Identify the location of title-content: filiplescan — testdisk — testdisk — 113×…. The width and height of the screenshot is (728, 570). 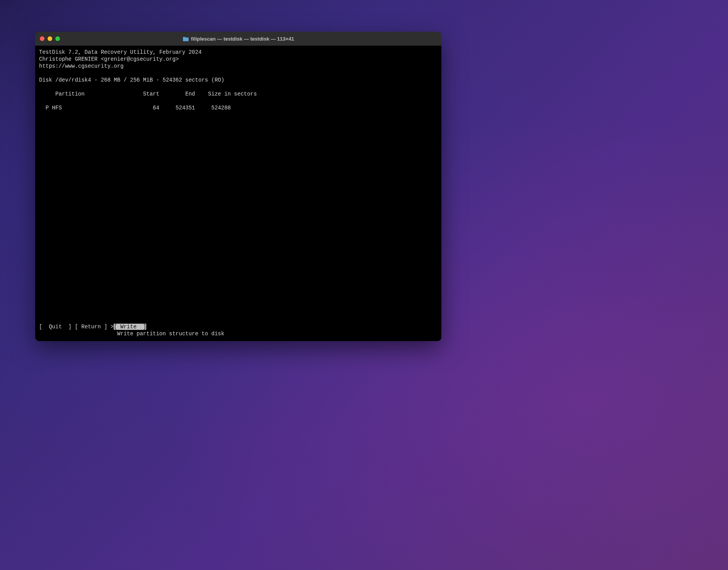
(238, 39).